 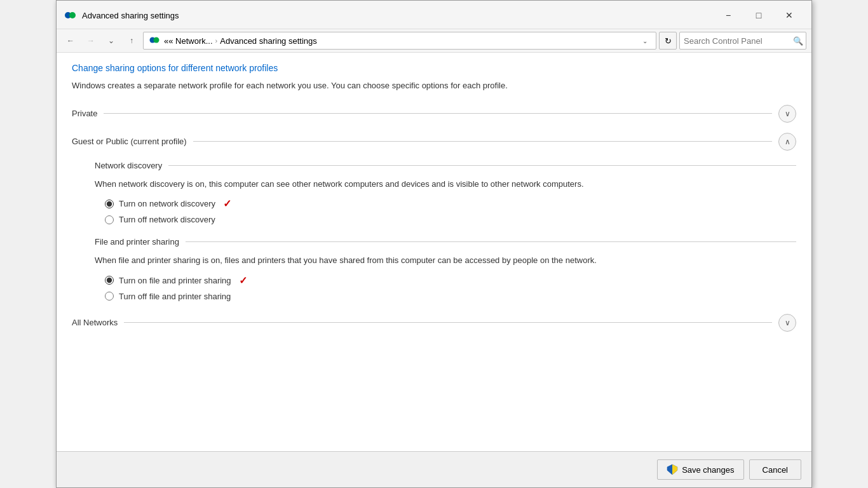 What do you see at coordinates (137, 241) in the screenshot?
I see `file-printer-sharing-title: File and printer sharing` at bounding box center [137, 241].